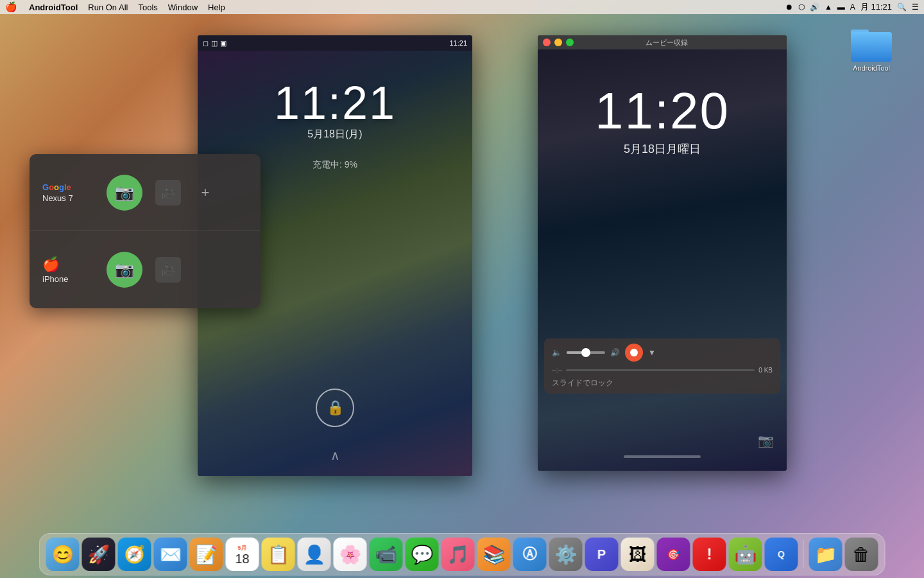  Describe the element at coordinates (335, 165) in the screenshot. I see `android-charging: 充電中: 9%` at that location.